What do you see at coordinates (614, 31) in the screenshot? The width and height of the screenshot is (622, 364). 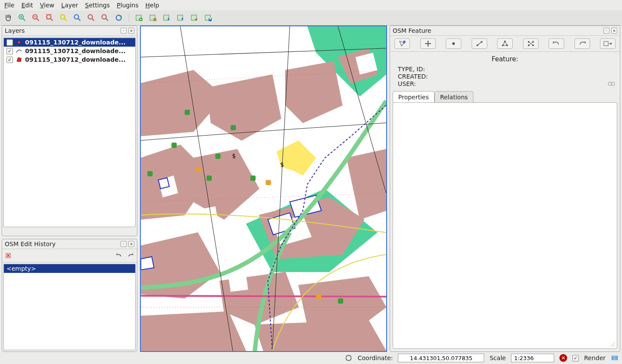 I see `feature-close-button: ×` at bounding box center [614, 31].